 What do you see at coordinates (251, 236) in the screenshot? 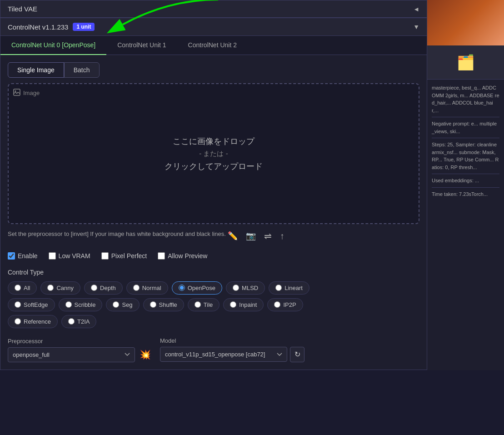
I see `camera-icon: 📷` at bounding box center [251, 236].